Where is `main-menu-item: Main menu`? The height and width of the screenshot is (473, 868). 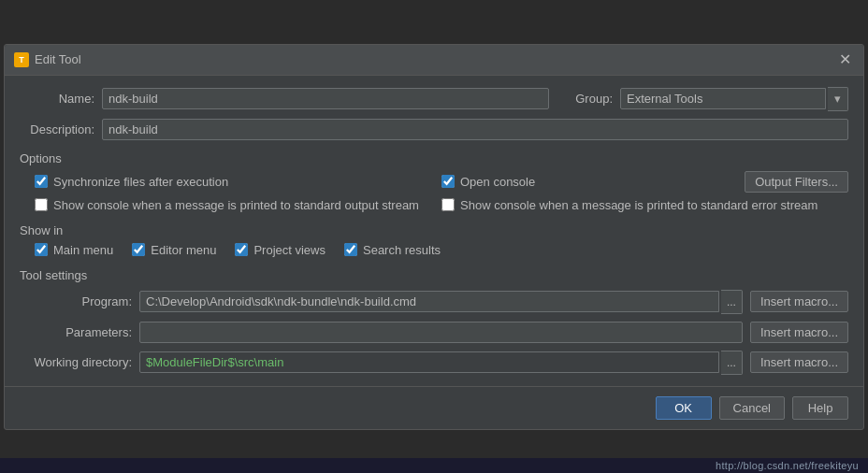
main-menu-item: Main menu is located at coordinates (74, 251).